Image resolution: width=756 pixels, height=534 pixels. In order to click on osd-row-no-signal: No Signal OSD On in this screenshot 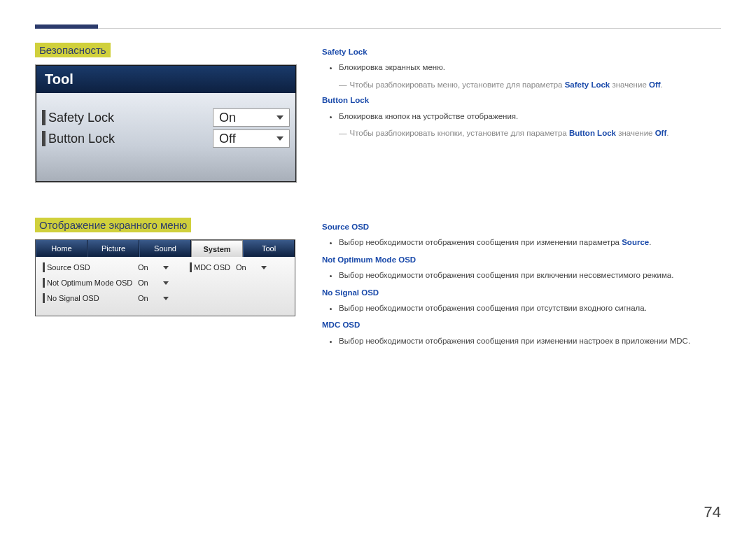, I will do `click(106, 298)`.